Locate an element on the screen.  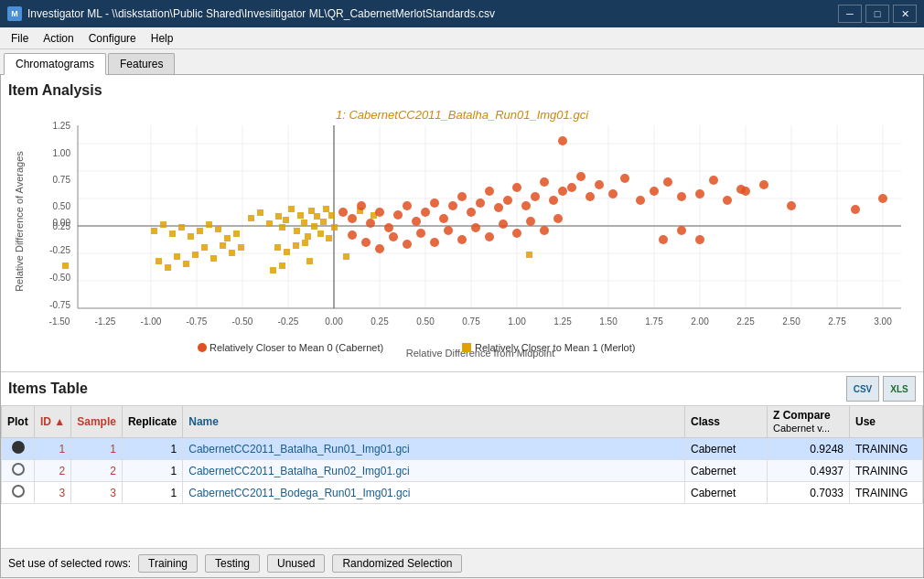
table-header-row: Plot ID ▲ Sample Replicate Name Class Z … is located at coordinates (463, 423).